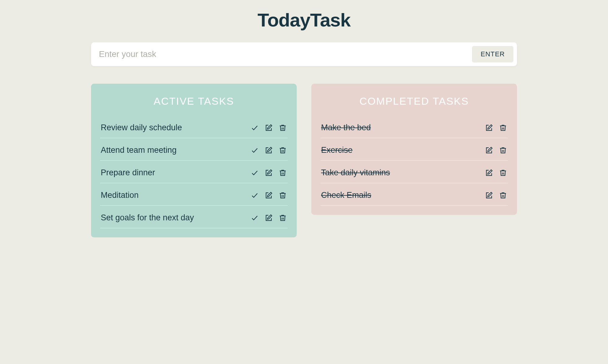  Describe the element at coordinates (414, 161) in the screenshot. I see `completed-task-list: Make the bedExerciseTake daily vitaminsC…` at that location.